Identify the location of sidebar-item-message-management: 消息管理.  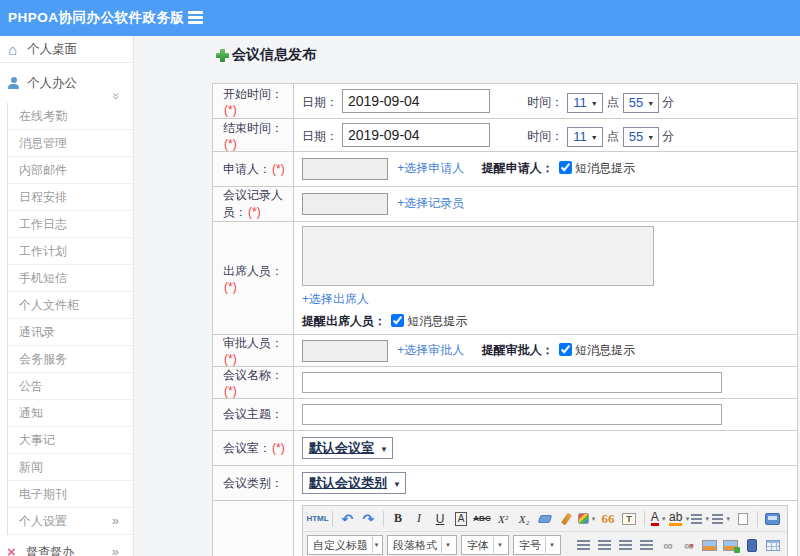
(70, 144).